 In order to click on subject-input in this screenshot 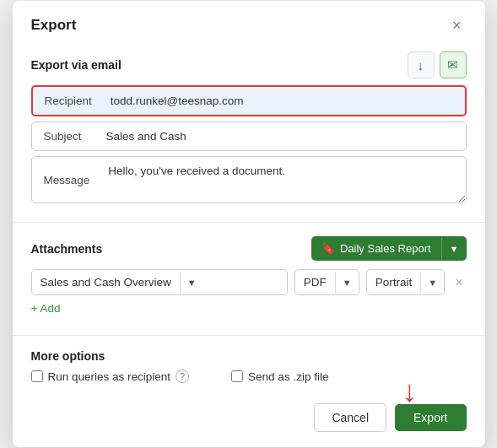, I will do `click(283, 137)`.